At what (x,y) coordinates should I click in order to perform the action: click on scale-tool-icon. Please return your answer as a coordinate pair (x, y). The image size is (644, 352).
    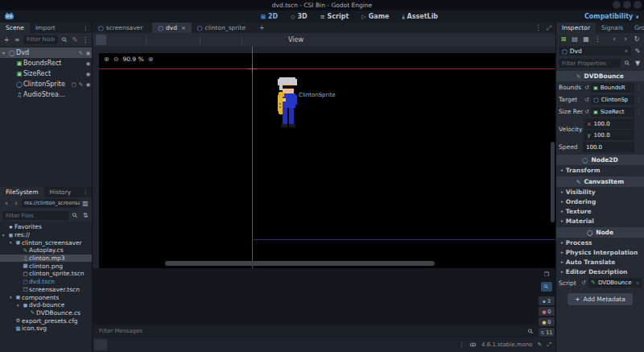
    Looking at the image, I should click on (137, 40).